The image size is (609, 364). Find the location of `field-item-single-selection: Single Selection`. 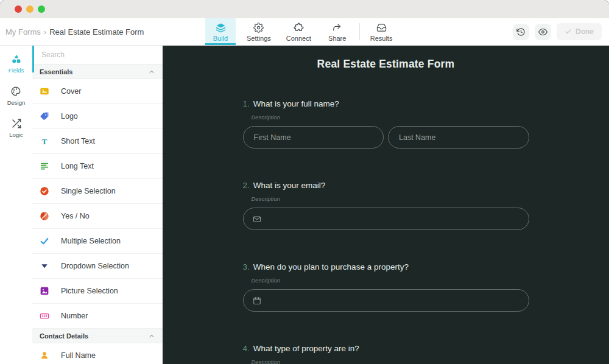

field-item-single-selection: Single Selection is located at coordinates (97, 191).